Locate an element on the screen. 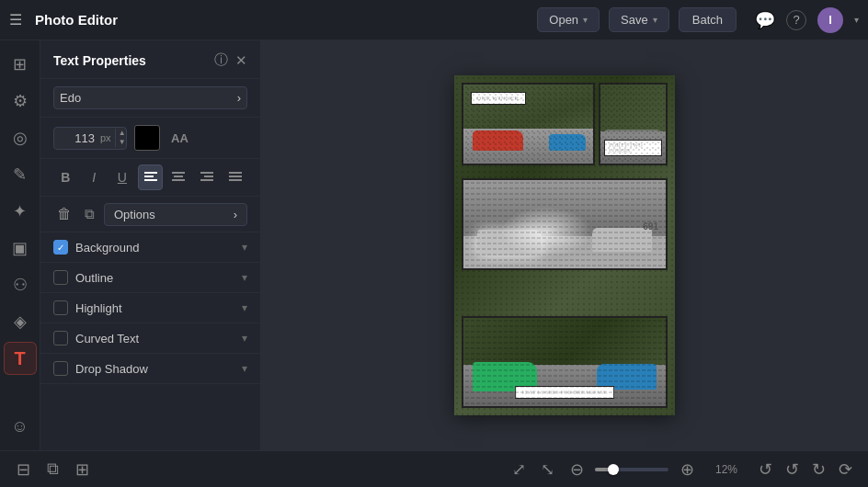 Image resolution: width=868 pixels, height=487 pixels. drop-shadow-label: Drop Shadow is located at coordinates (158, 369).